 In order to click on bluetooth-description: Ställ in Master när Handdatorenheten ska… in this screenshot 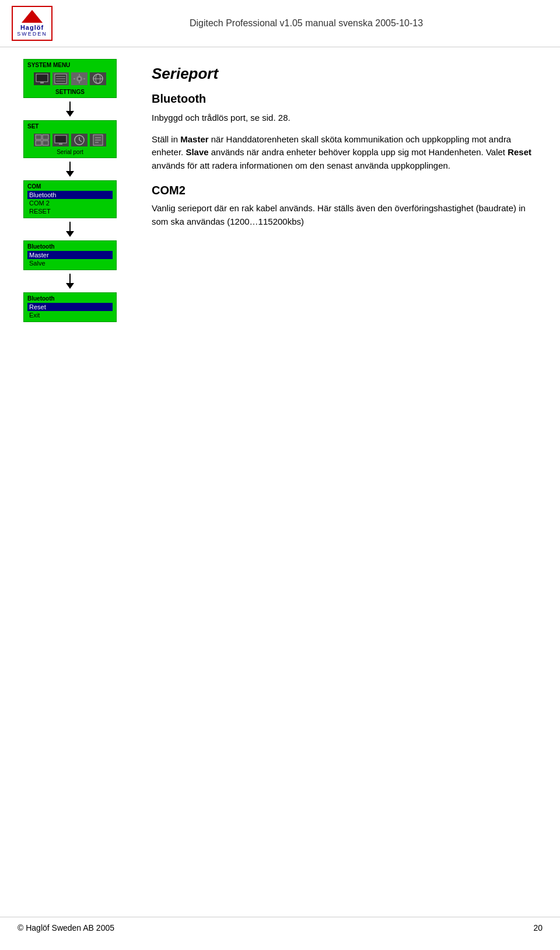, I will do `click(344, 153)`.